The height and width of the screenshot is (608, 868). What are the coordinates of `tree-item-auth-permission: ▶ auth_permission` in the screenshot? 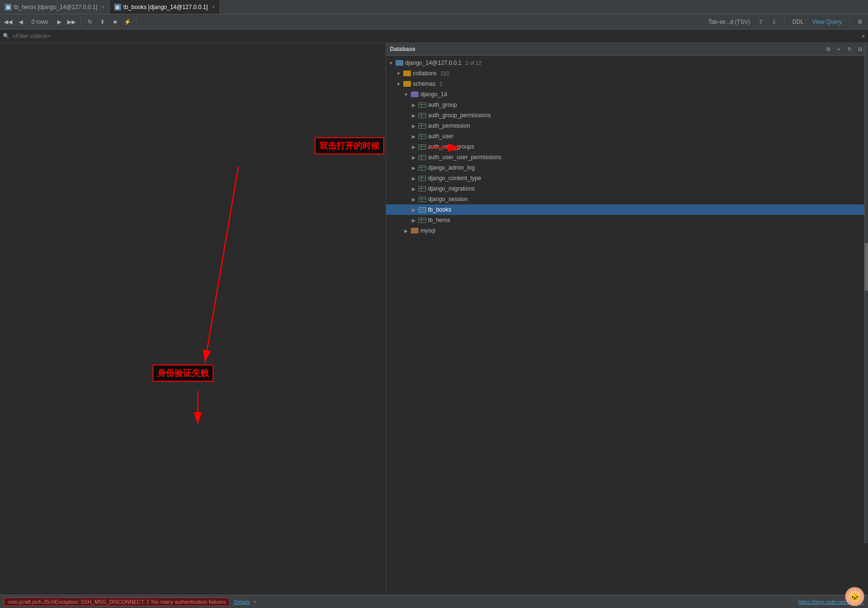 It's located at (627, 126).